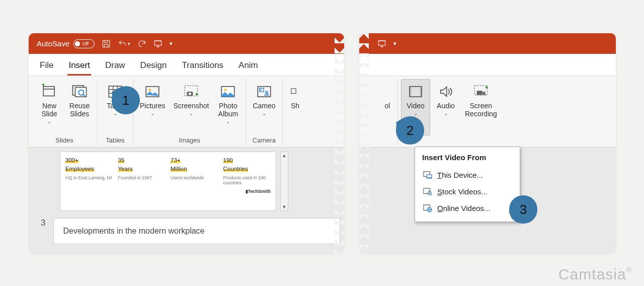 The width and height of the screenshot is (644, 286). What do you see at coordinates (285, 156) in the screenshot?
I see `scroll-up-icon: ▲` at bounding box center [285, 156].